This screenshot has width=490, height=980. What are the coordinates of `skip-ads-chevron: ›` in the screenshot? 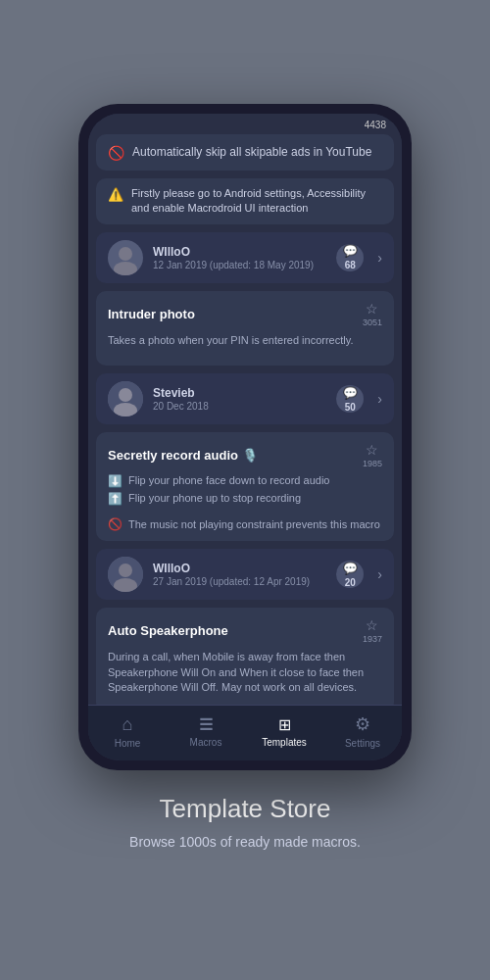 It's located at (380, 258).